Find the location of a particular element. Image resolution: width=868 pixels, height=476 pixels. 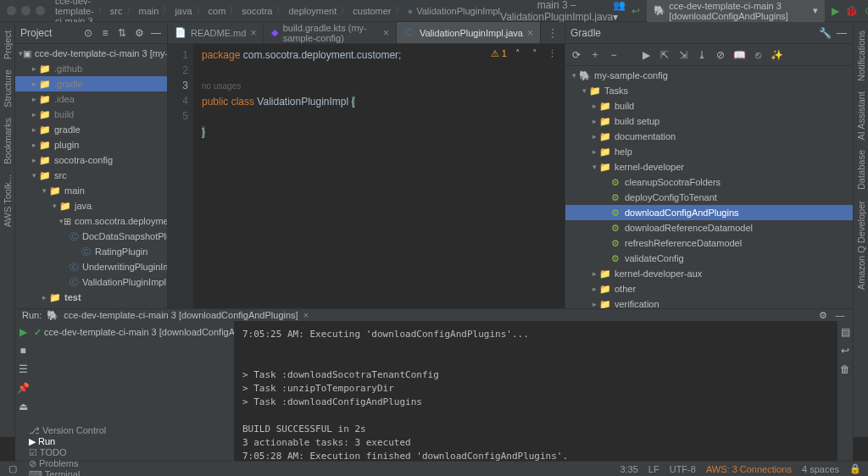

right-tool-button: AI Assistant is located at coordinates (861, 115).